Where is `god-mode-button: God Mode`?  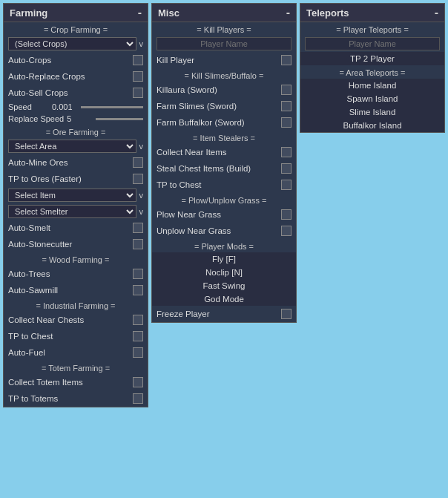
god-mode-button: God Mode is located at coordinates (224, 299).